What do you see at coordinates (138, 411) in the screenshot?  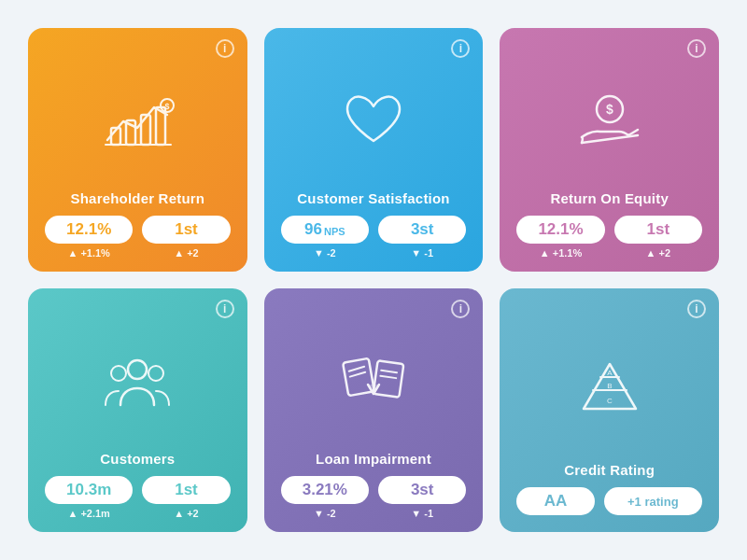 I see `card-customers: i Customers 10.3m 1st +2.1m +2` at bounding box center [138, 411].